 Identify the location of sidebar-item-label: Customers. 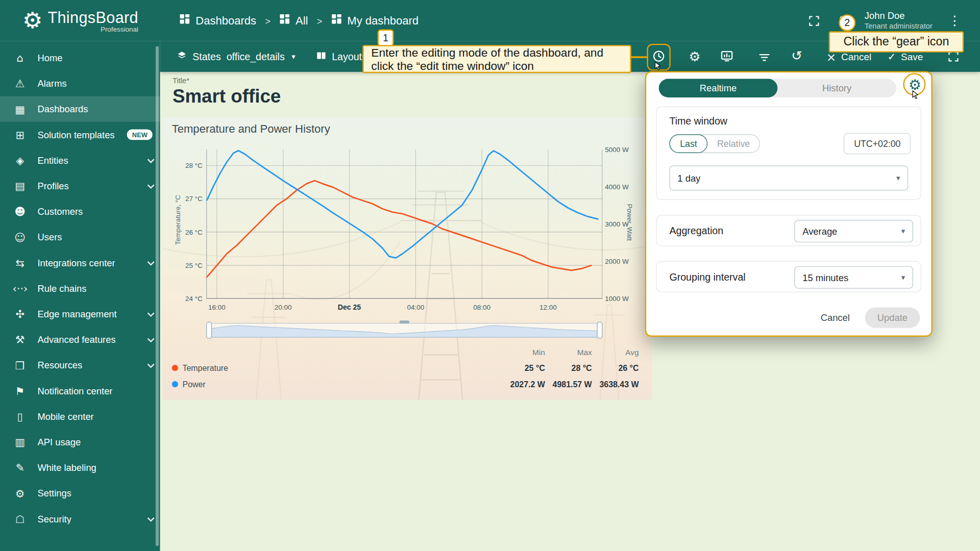
(60, 211).